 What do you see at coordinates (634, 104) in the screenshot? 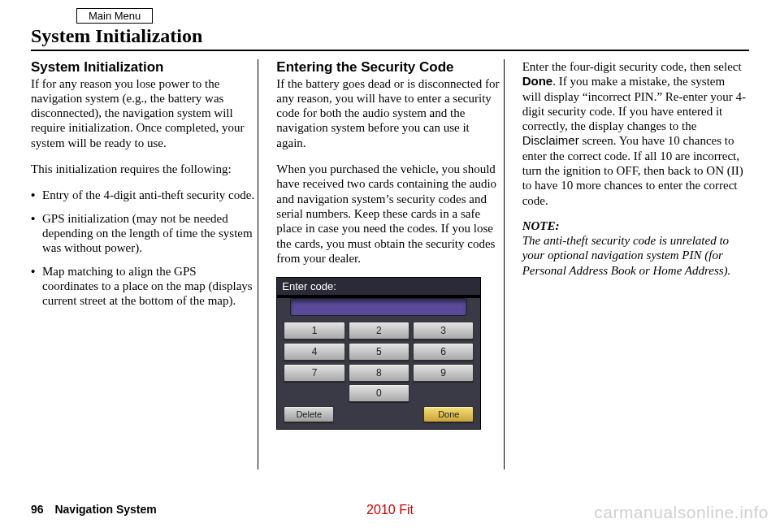
I see `col3-p1b: . If you make a mistake, the system will…` at bounding box center [634, 104].